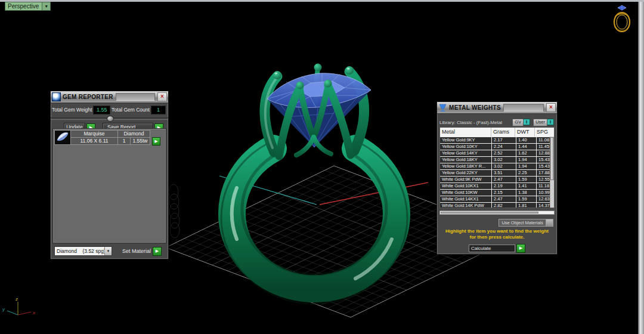  I want to click on metal-table: Metal Grams DWT SPG Yellow Gold:9KY2.171…, so click(497, 168).